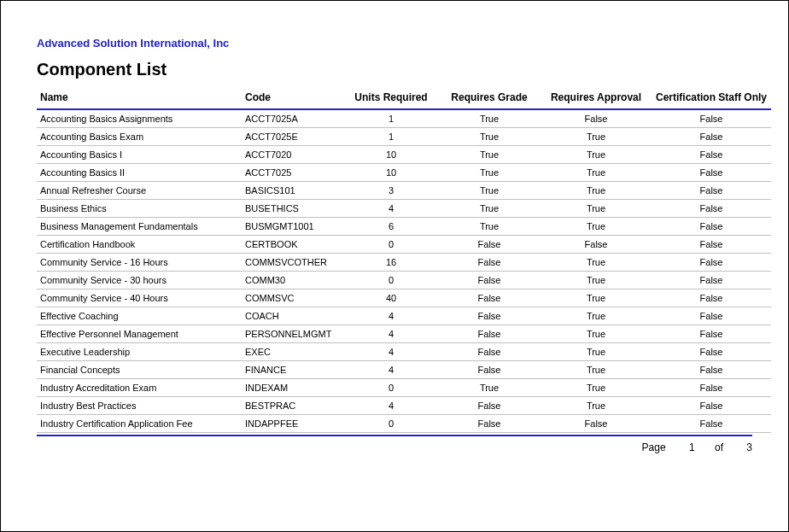 The width and height of the screenshot is (789, 532). I want to click on cell-name: Community Service - 30 hours, so click(139, 280).